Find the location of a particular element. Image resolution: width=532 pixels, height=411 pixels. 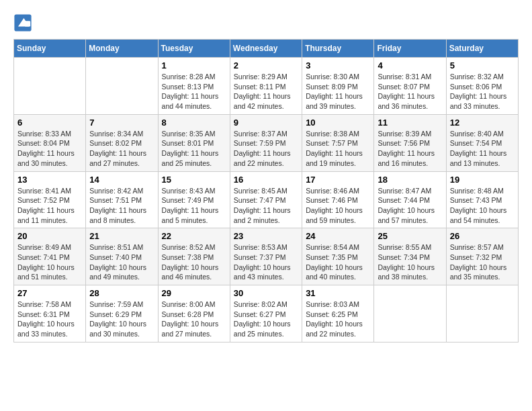

day-info: Sunrise: 7:59 AM Sunset: 6:29 PM Dayligh… is located at coordinates (122, 320).